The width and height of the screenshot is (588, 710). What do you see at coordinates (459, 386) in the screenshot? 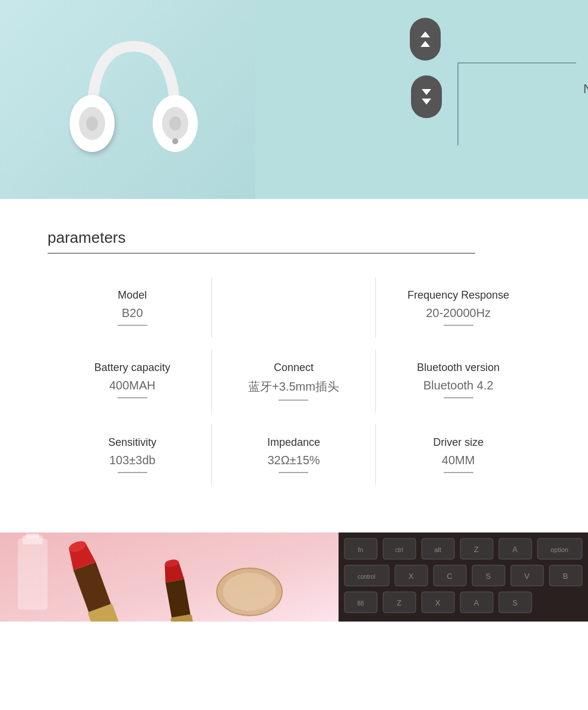
I see `bluetooth-value: Bluetooth 4.2` at bounding box center [459, 386].